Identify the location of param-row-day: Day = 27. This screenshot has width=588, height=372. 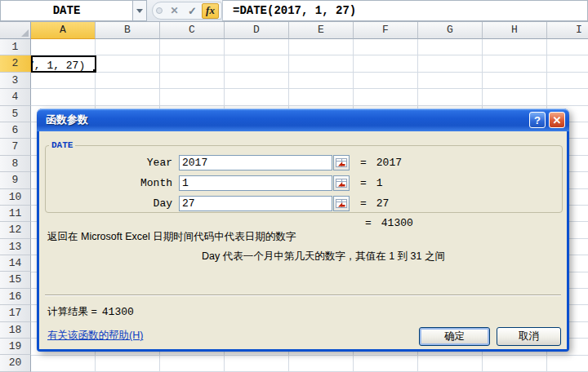
(304, 203).